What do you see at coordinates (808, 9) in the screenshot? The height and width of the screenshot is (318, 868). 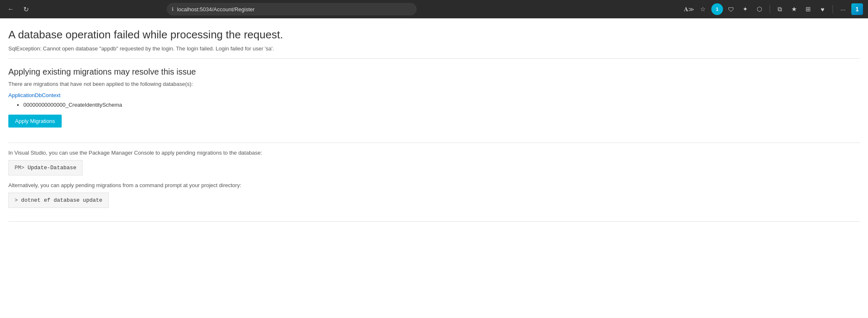 I see `browser-wallet-icon: ⊞` at bounding box center [808, 9].